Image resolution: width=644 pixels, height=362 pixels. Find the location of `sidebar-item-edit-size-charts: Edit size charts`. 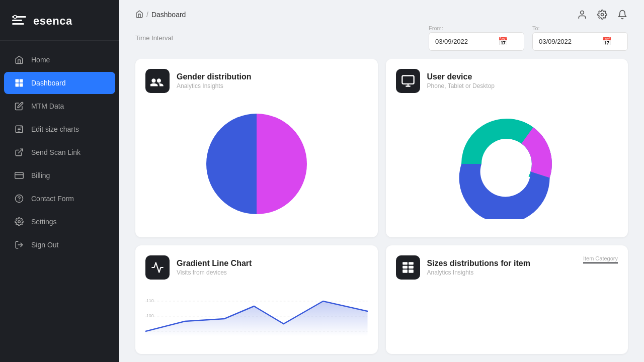

sidebar-item-edit-size-charts: Edit size charts is located at coordinates (59, 129).